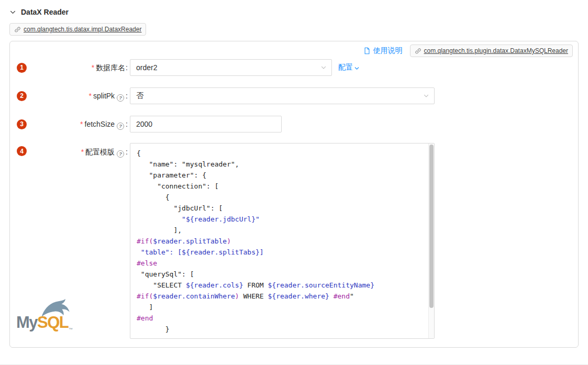 This screenshot has width=588, height=365. Describe the element at coordinates (22, 68) in the screenshot. I see `field-index-badge: 1` at that location.